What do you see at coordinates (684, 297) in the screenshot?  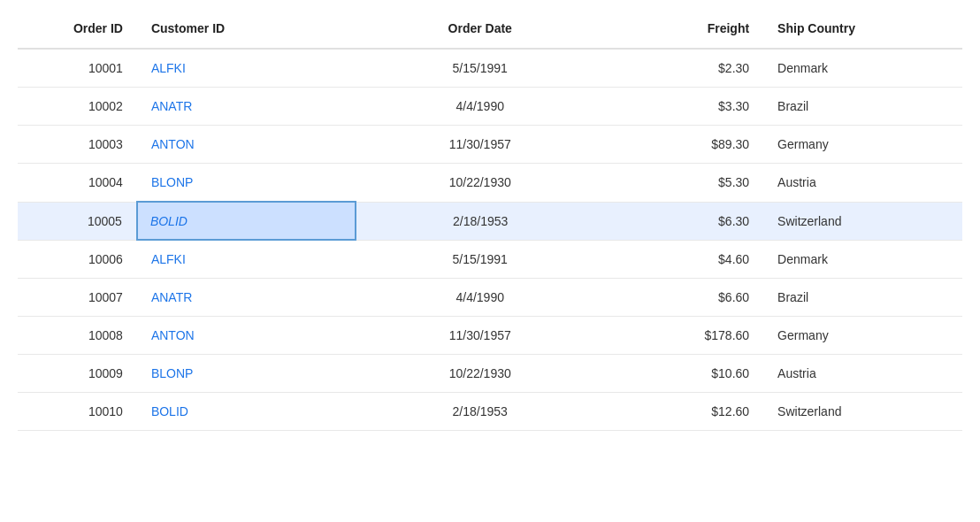 I see `cell-freight: $6.60` at bounding box center [684, 297].